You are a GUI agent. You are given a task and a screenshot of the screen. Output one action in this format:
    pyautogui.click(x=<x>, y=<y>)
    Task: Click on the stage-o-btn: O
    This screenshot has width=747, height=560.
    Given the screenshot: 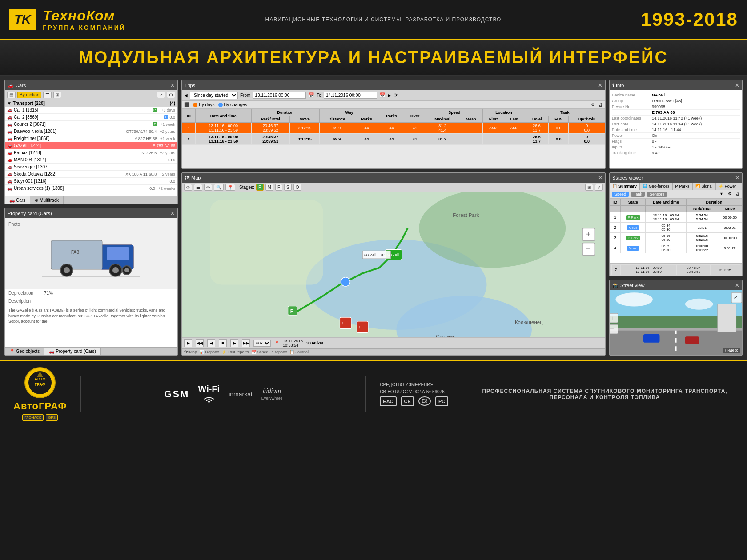 What is the action you would take?
    pyautogui.click(x=297, y=188)
    